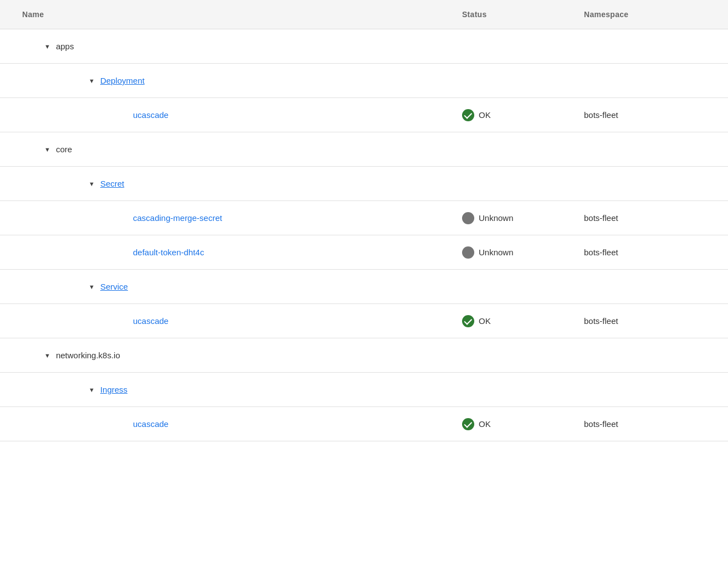 Image resolution: width=728 pixels, height=587 pixels. What do you see at coordinates (114, 390) in the screenshot?
I see `type-label: Ingress` at bounding box center [114, 390].